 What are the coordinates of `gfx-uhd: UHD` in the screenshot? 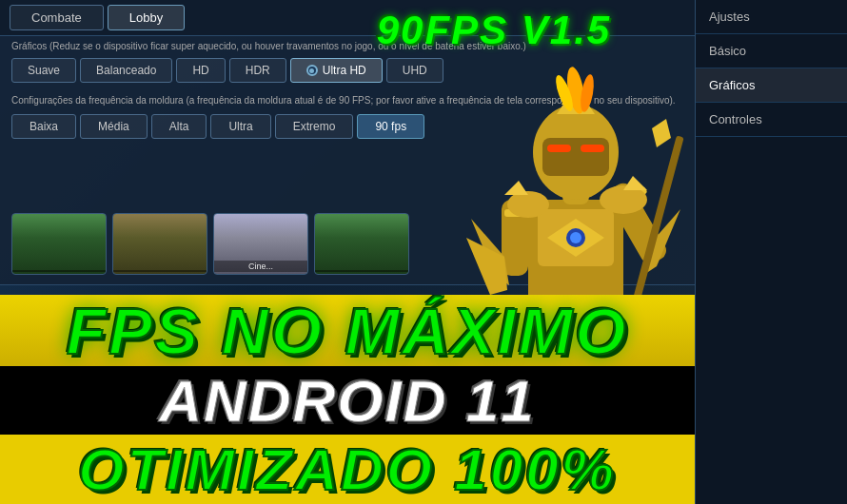 It's located at (415, 70).